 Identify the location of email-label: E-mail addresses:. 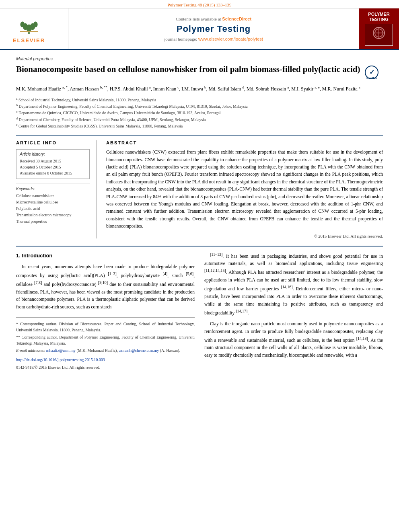
(31, 351).